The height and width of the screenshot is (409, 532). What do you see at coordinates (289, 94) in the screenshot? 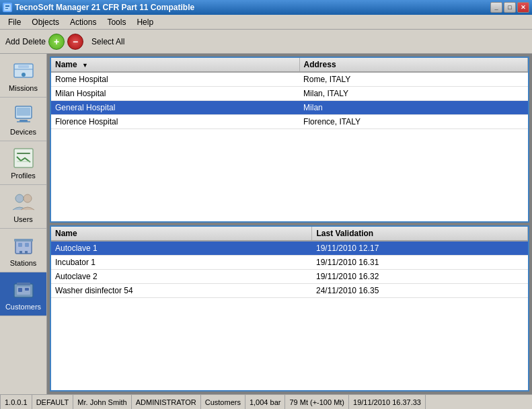
I see `table-row: Milan Hospital Milan, ITALY` at bounding box center [289, 94].